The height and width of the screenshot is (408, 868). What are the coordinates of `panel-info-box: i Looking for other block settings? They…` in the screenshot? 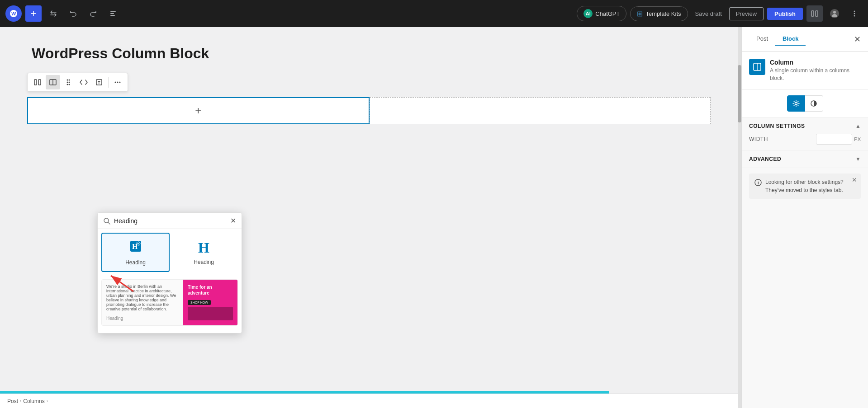 It's located at (805, 186).